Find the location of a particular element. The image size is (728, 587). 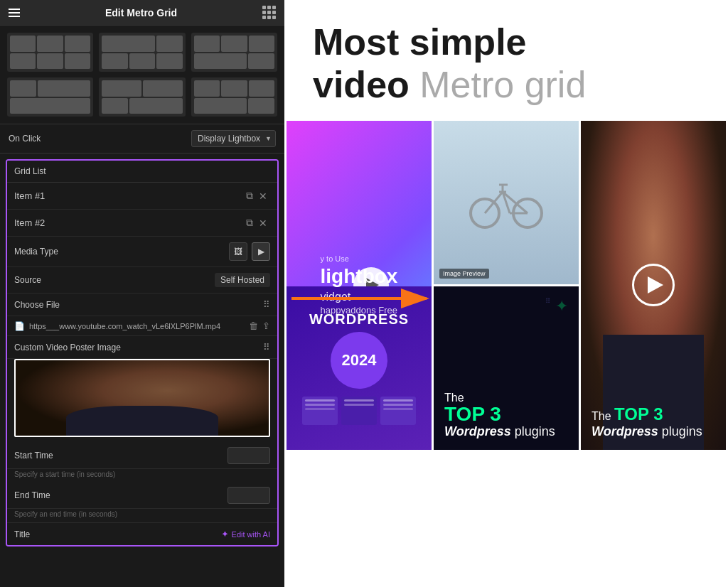

grid-list-item-2: Item #2 ⧉ ✕ is located at coordinates (142, 223).